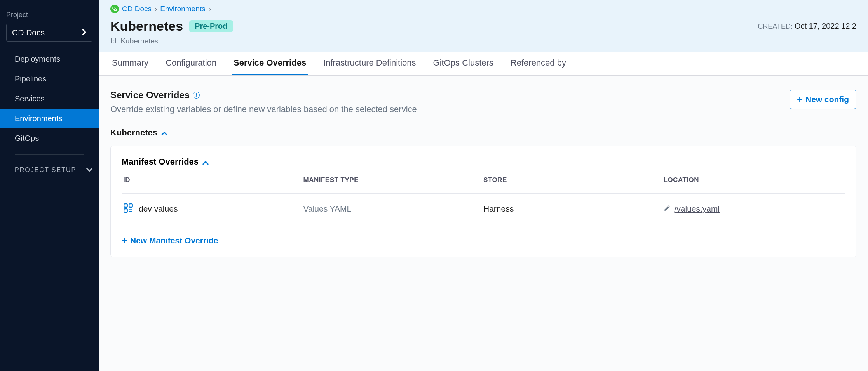  Describe the element at coordinates (754, 180) in the screenshot. I see `col-location: LOCATION` at that location.